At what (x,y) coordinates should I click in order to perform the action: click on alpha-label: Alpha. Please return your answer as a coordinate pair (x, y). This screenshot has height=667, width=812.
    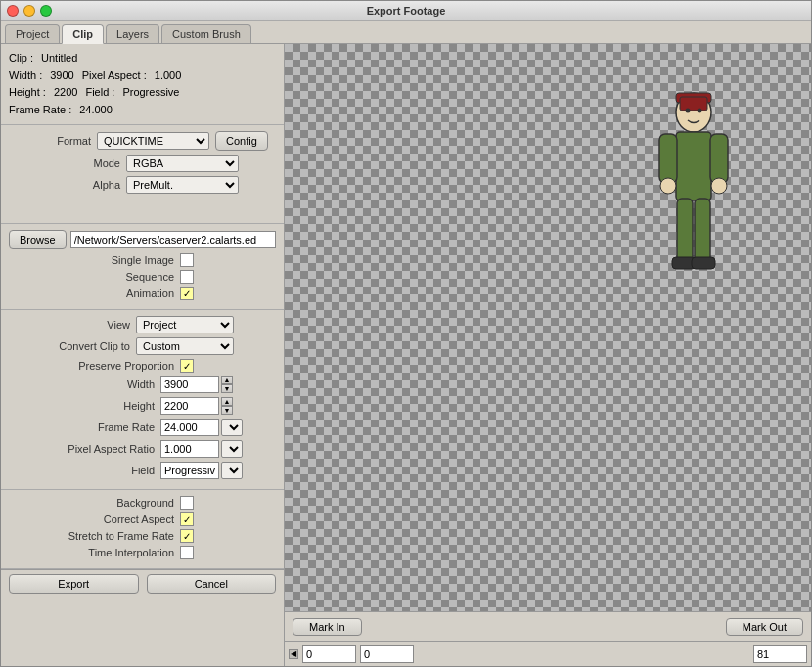
    Looking at the image, I should click on (68, 185).